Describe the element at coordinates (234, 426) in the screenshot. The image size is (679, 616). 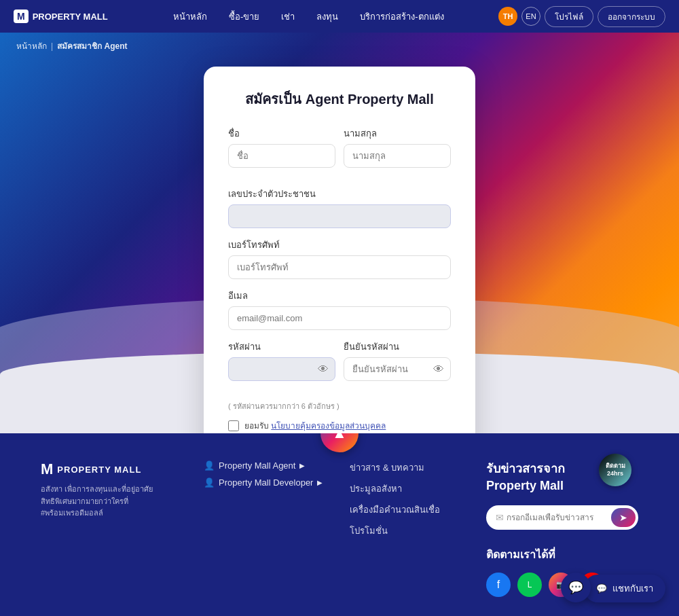
I see `checkbox1` at that location.